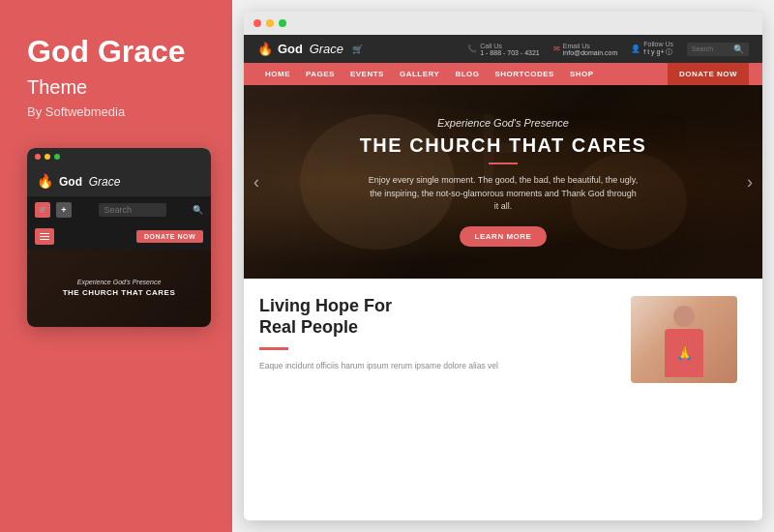  Describe the element at coordinates (71, 182) in the screenshot. I see `mobile-logo-god: God` at that location.